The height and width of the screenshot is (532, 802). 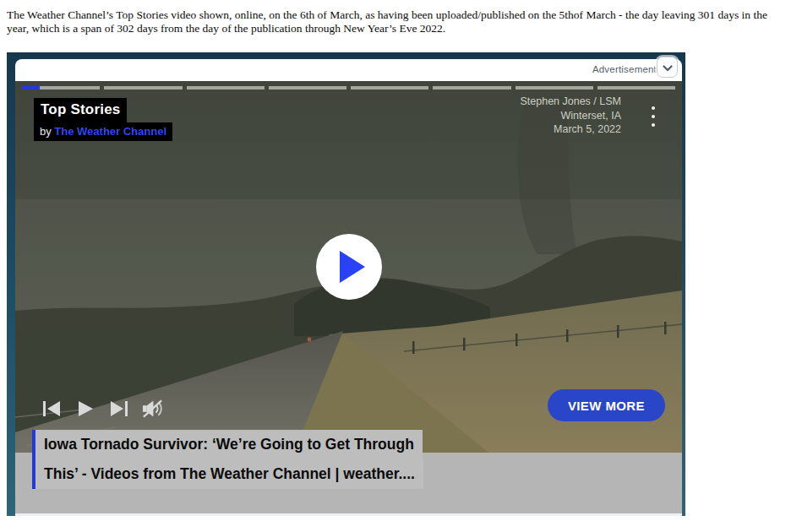 I want to click on progress-bar, so click(x=348, y=88).